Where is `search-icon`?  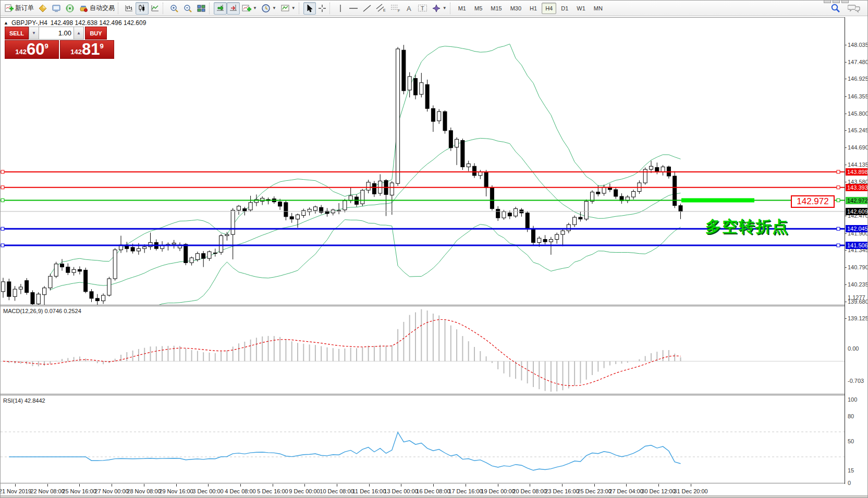
search-icon is located at coordinates (835, 8).